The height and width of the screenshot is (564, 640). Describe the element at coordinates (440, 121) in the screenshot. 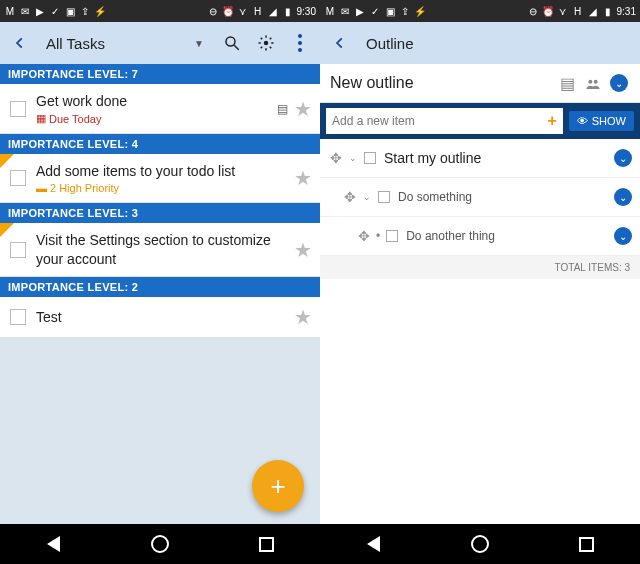

I see `add-item-input` at that location.